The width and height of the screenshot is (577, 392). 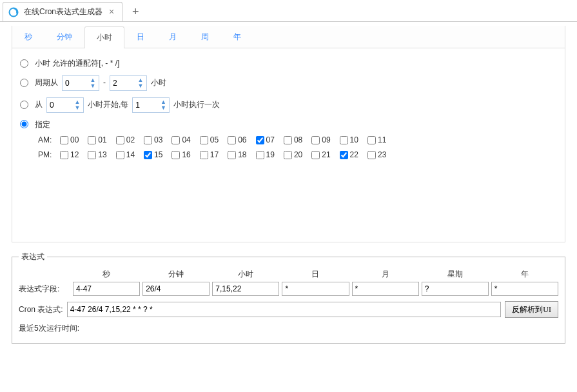 I want to click on hour-10-checkbox, so click(x=344, y=141).